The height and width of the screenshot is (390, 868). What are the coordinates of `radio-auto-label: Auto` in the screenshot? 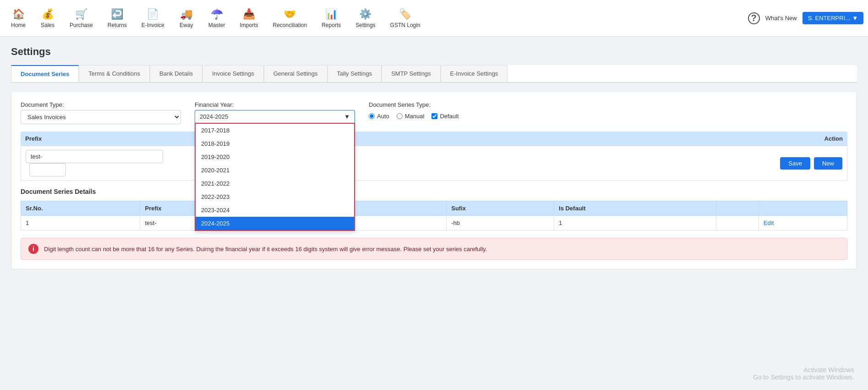 It's located at (383, 116).